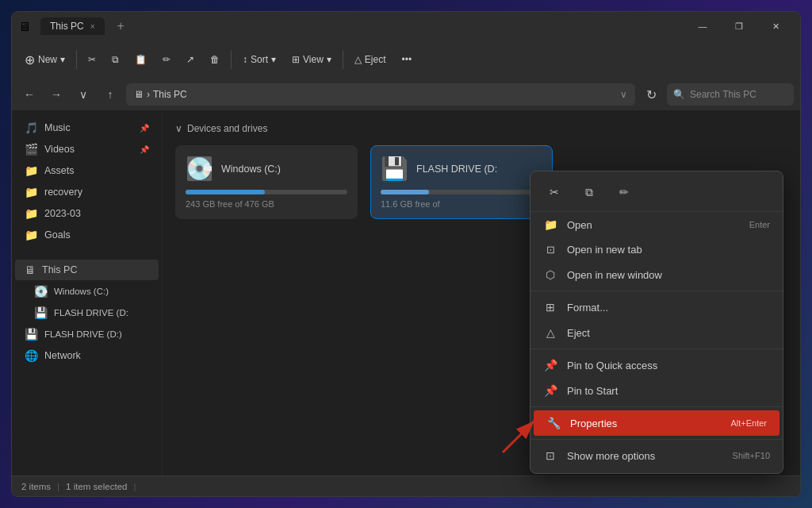  What do you see at coordinates (91, 313) in the screenshot?
I see `sidebar-label-flash-d1: FLASH DRIVE (D:` at bounding box center [91, 313].